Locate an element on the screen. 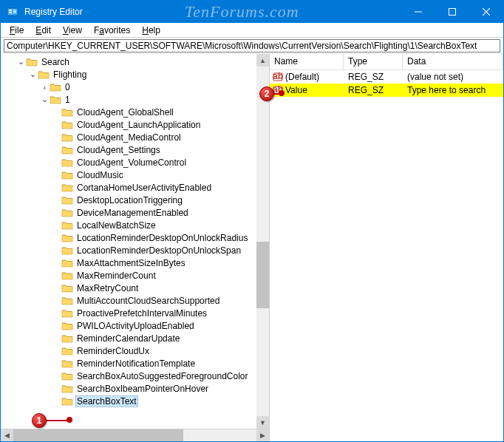 This screenshot has width=504, height=442. tree-item: ⌄1 is located at coordinates (134, 99).